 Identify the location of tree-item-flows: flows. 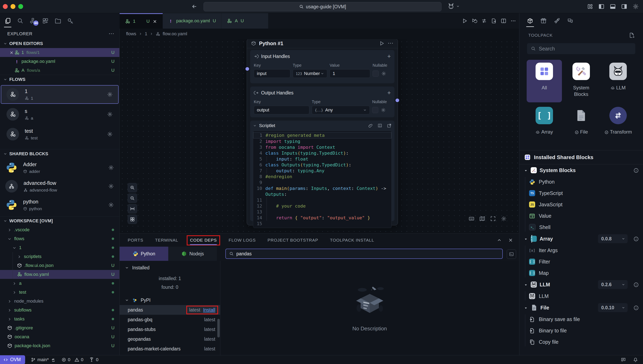
(60, 239).